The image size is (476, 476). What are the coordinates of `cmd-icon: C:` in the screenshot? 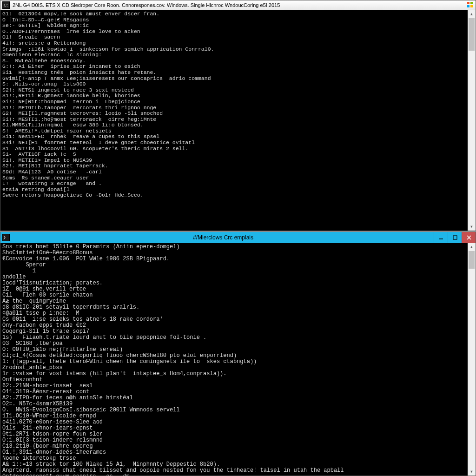 It's located at (6, 5).